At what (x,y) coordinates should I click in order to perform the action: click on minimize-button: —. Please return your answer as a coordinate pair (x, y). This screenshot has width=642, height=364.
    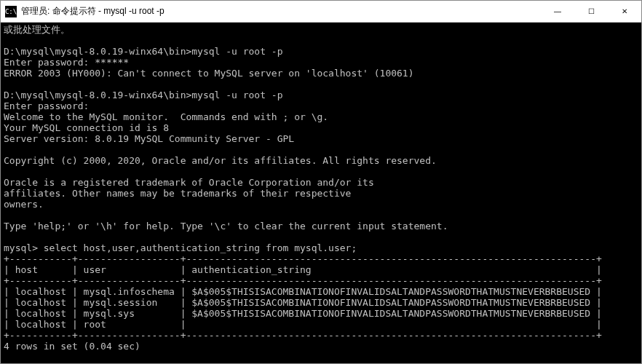
    Looking at the image, I should click on (558, 12).